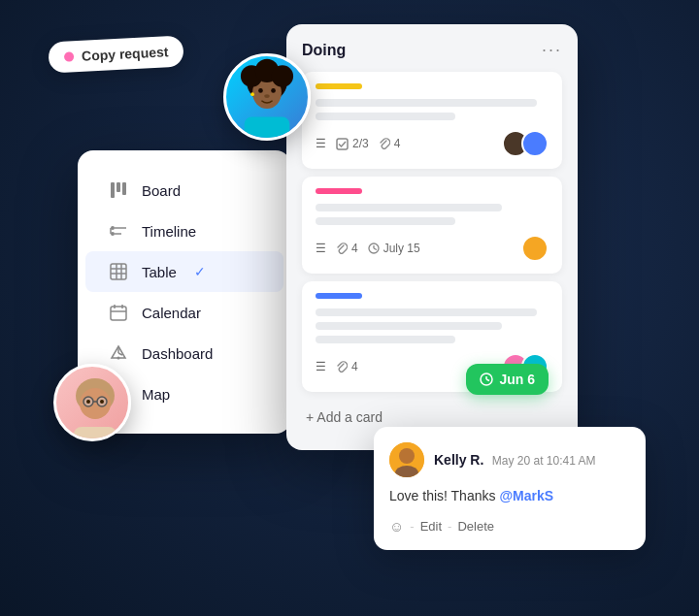 This screenshot has height=616, width=699. What do you see at coordinates (445, 496) in the screenshot?
I see `comment-text-content: Love this! Thanks` at bounding box center [445, 496].